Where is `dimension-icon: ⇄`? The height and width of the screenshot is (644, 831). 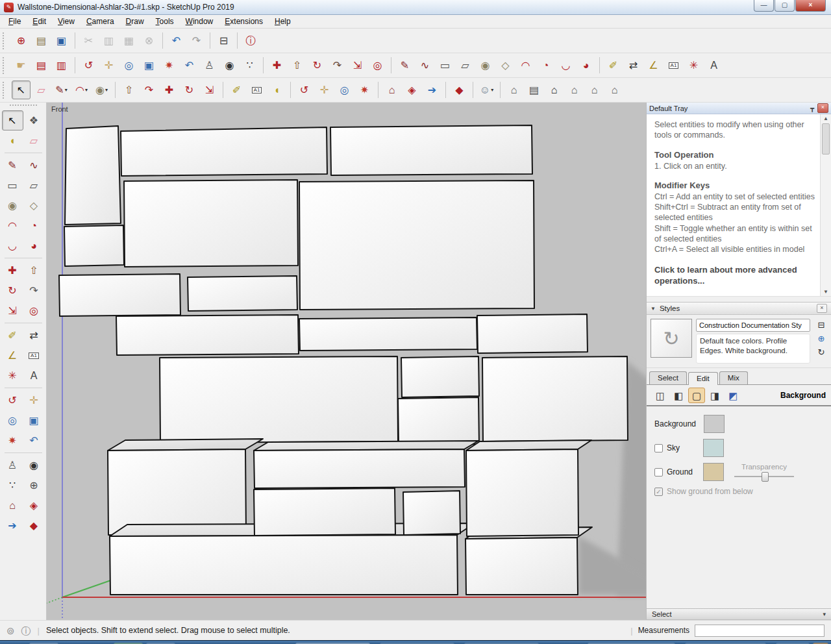 dimension-icon: ⇄ is located at coordinates (634, 65).